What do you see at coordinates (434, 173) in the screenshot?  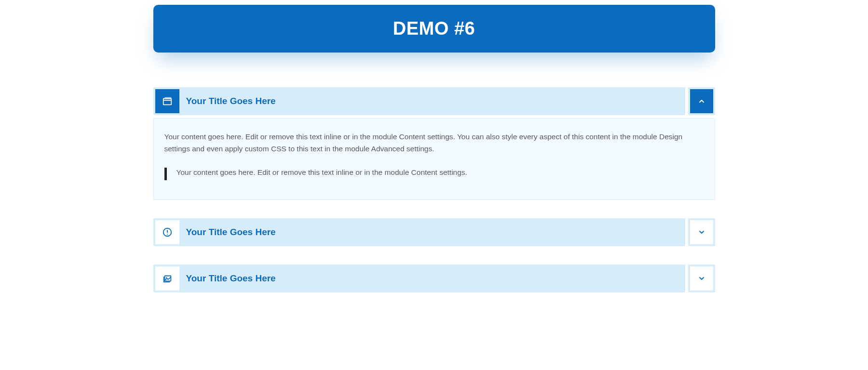 I see `quote-block: Your content goes here. Edit or remove t…` at bounding box center [434, 173].